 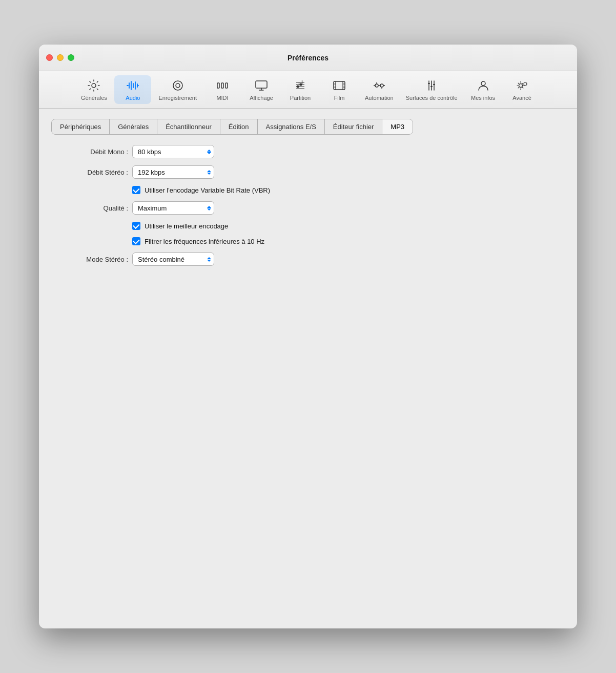 I want to click on partition-icon, so click(x=300, y=86).